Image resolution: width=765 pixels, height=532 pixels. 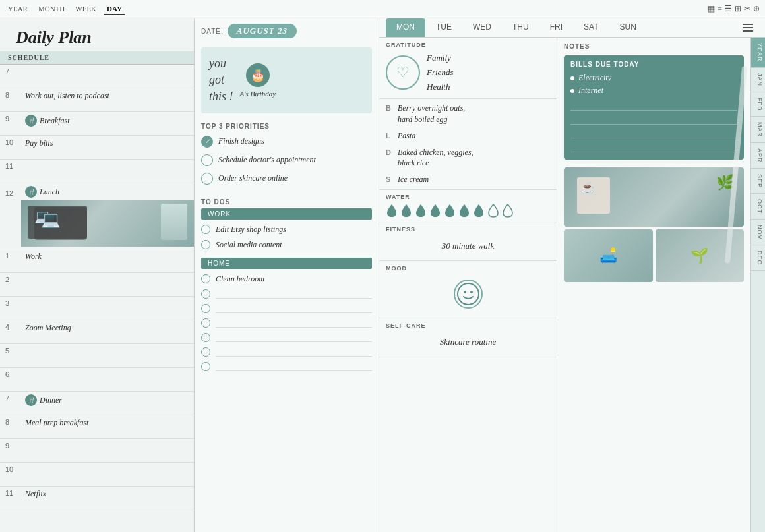 What do you see at coordinates (654, 197) in the screenshot?
I see `photo-1: ☕ 🌿` at bounding box center [654, 197].